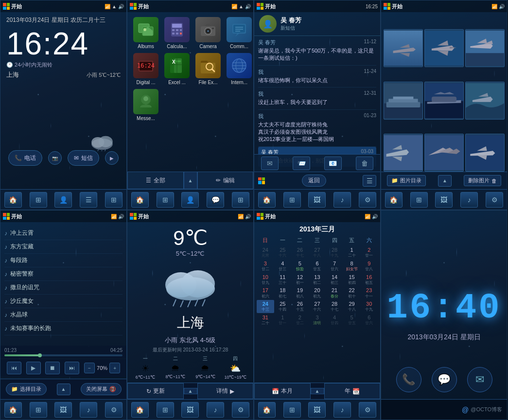  What do you see at coordinates (301, 163) in the screenshot?
I see `forward-btn: 📨` at bounding box center [301, 163].